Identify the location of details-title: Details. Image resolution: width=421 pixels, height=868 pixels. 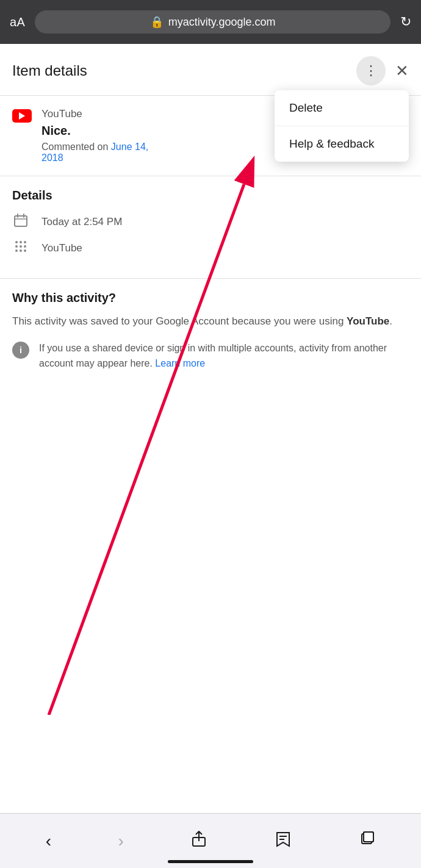
(210, 195).